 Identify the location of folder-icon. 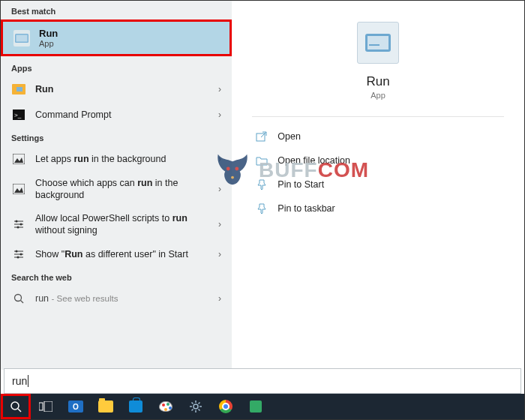
(106, 406).